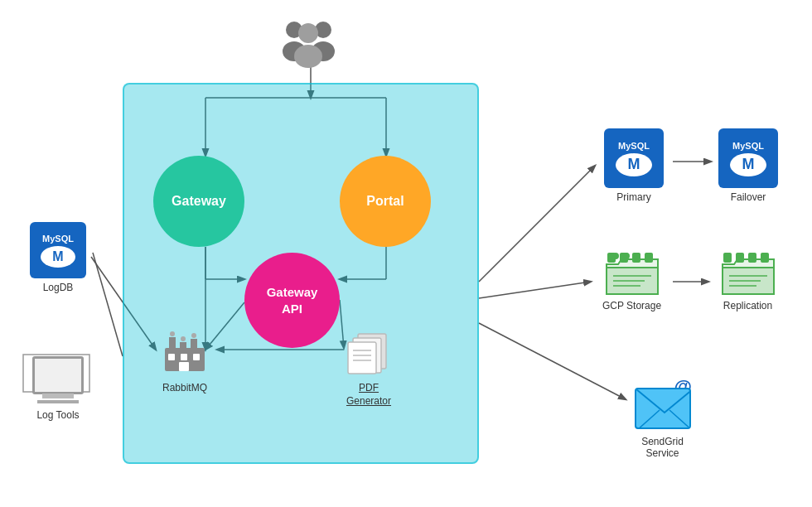  What do you see at coordinates (58, 287) in the screenshot?
I see `logdb-label: LogDB` at bounding box center [58, 287].